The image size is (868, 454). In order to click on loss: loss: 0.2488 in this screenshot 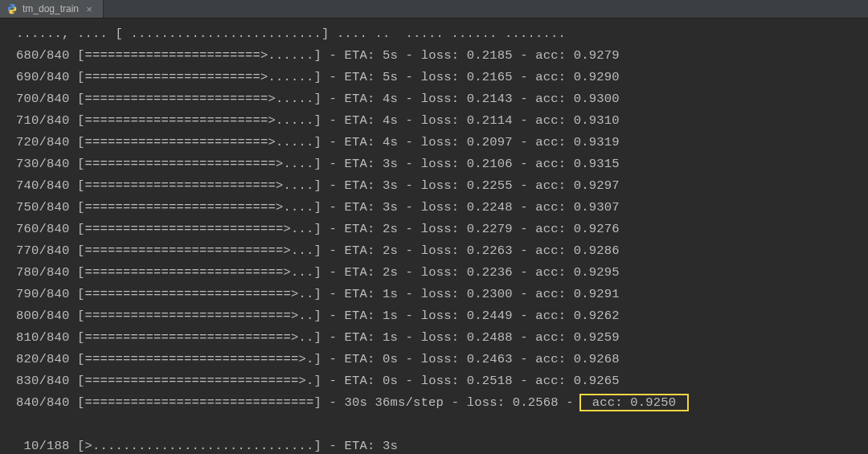, I will do `click(467, 337)`.